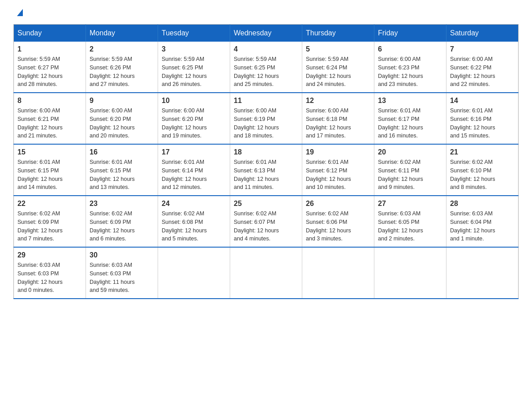  Describe the element at coordinates (470, 136) in the screenshot. I see `daylight-minutes: and 15 minutes.` at that location.